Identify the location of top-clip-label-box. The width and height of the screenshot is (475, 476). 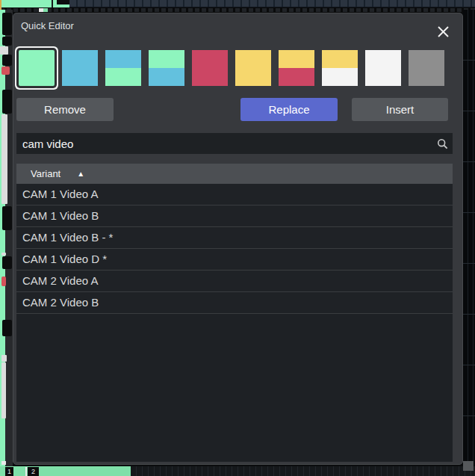
(63, 2).